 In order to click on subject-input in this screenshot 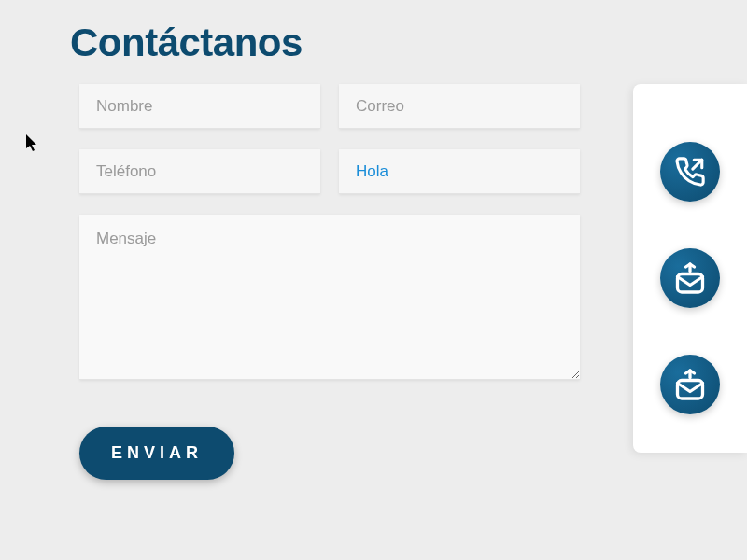, I will do `click(459, 172)`.